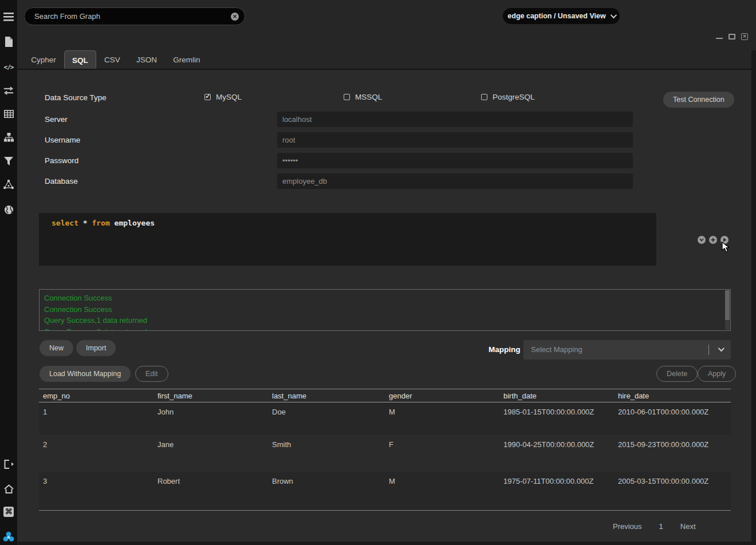 The height and width of the screenshot is (545, 756). What do you see at coordinates (369, 97) in the screenshot?
I see `mssql-label: MSSQL` at bounding box center [369, 97].